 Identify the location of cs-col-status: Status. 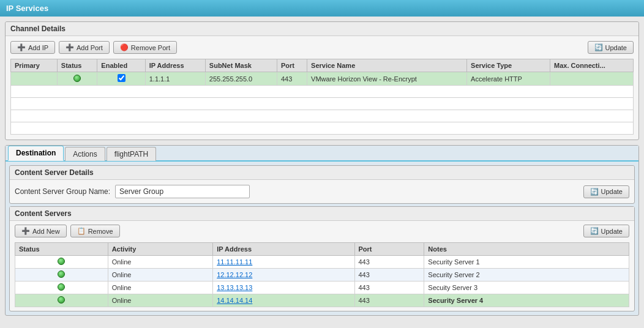
(62, 250).